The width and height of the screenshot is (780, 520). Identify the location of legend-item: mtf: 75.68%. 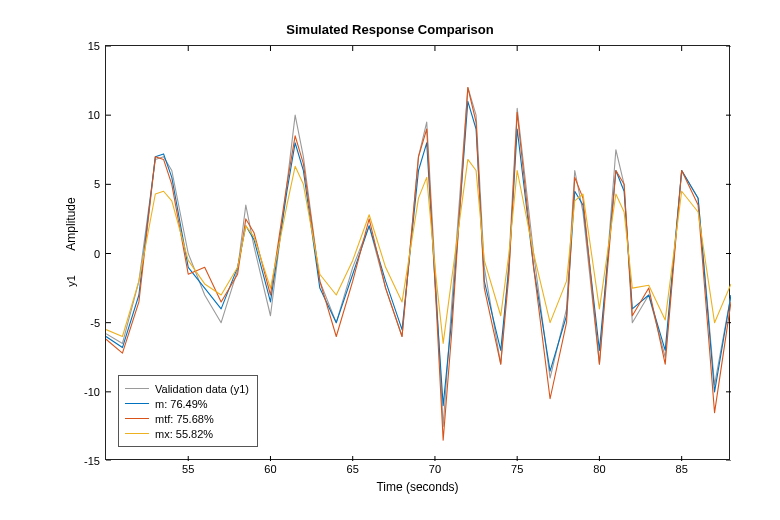
(187, 418).